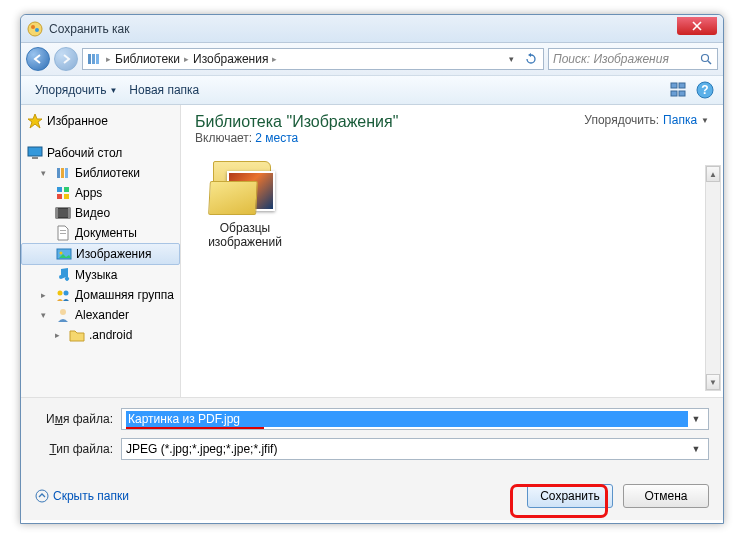 The image size is (747, 544). I want to click on close-icon, so click(697, 26).